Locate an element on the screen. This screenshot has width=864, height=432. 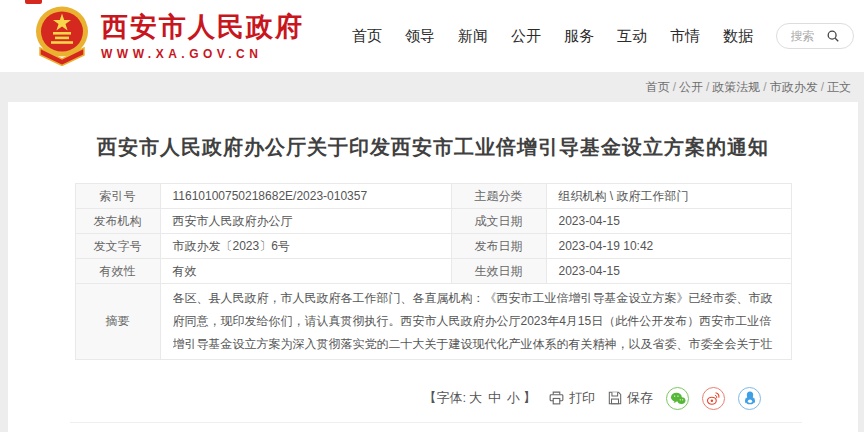
nav-item-services: 服务 is located at coordinates (579, 36).